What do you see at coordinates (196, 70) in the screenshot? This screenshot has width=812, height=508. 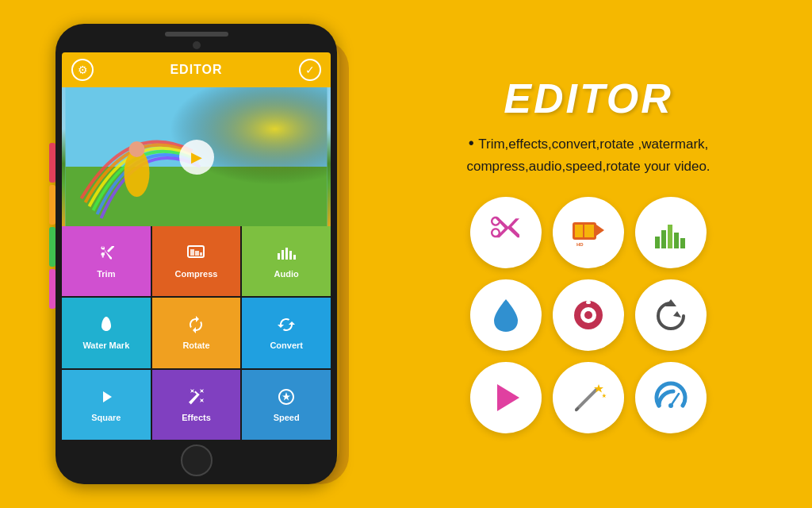 I see `phone-header-title: EDITOR` at bounding box center [196, 70].